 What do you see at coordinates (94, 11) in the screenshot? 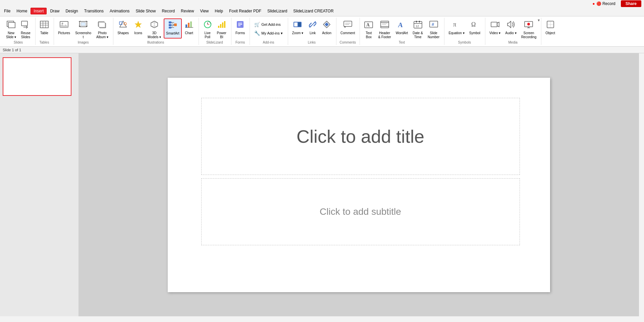
I see `menu-transitions: Transitions` at bounding box center [94, 11].